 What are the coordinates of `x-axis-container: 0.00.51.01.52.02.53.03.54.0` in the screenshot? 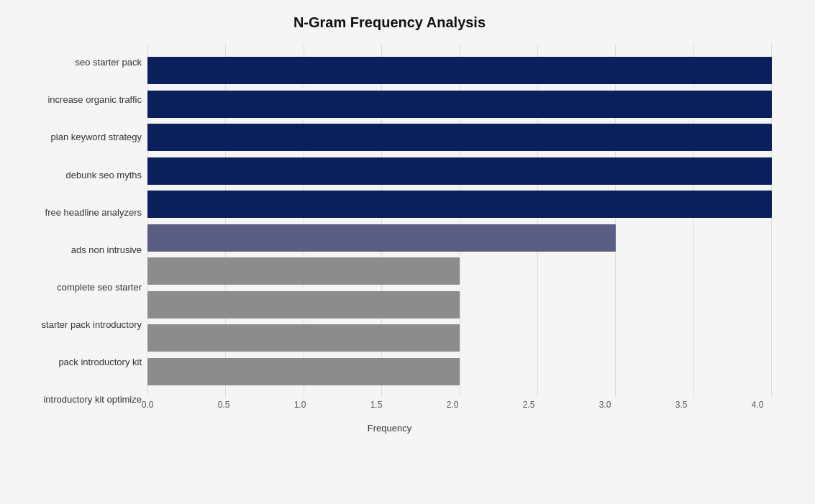 It's located at (460, 408).